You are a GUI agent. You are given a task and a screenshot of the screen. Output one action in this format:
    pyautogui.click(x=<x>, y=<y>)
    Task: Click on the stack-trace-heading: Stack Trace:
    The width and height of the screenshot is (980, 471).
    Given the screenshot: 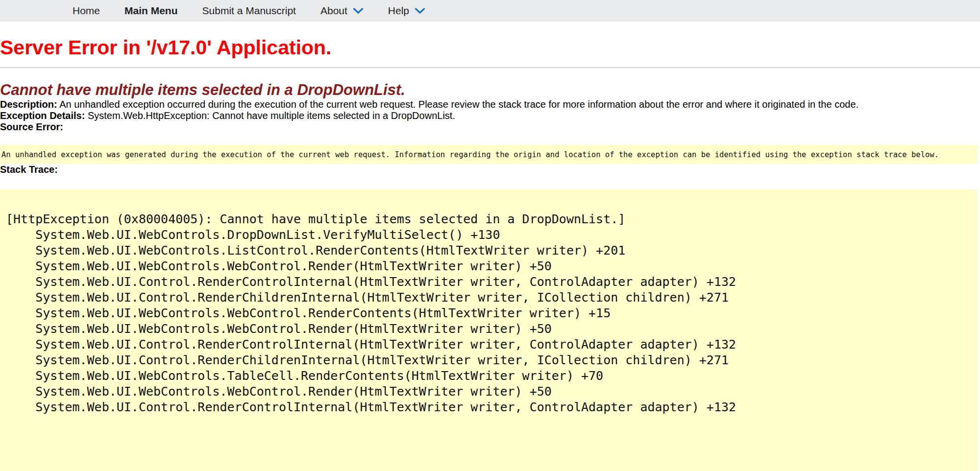 What is the action you would take?
    pyautogui.click(x=490, y=169)
    